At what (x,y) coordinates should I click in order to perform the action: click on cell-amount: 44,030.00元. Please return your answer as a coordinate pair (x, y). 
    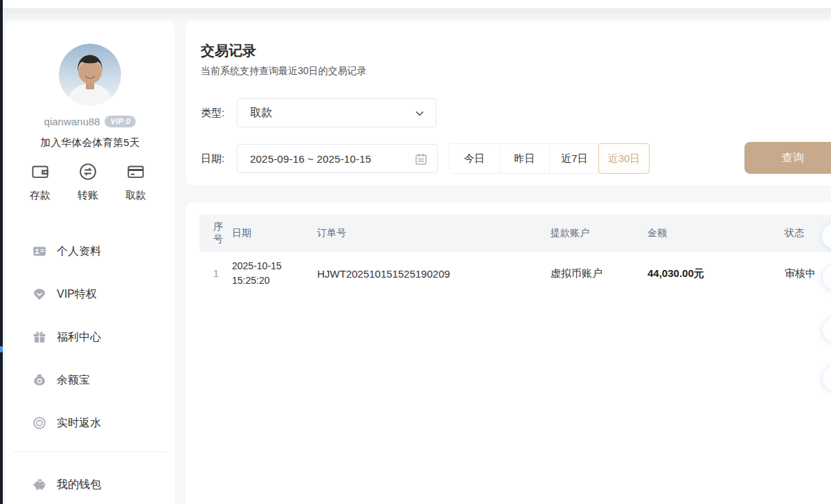
    Looking at the image, I should click on (716, 274).